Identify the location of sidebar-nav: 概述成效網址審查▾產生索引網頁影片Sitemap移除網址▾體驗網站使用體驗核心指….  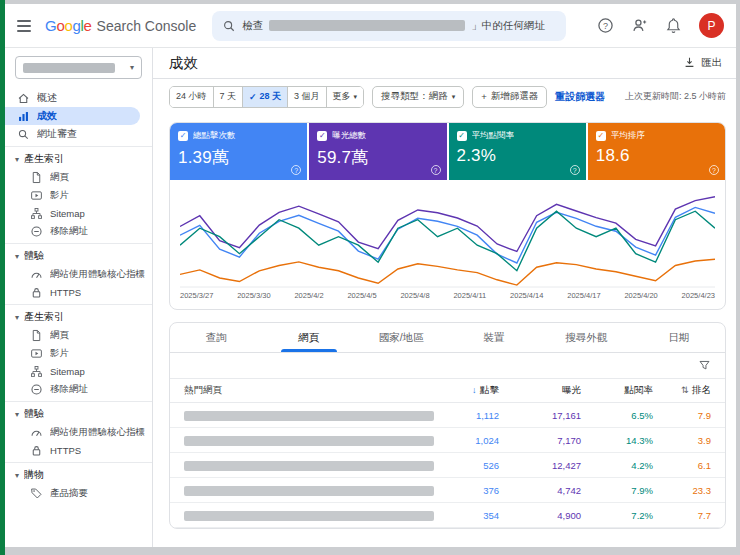
(78, 296).